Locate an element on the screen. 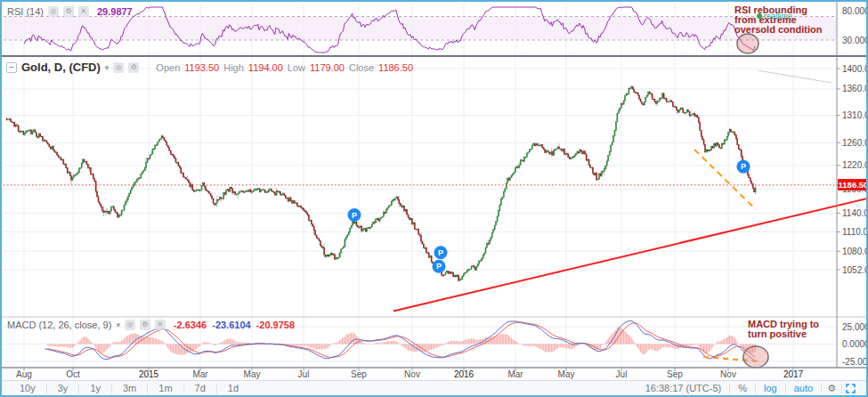  low-value: 1179.00 is located at coordinates (328, 68).